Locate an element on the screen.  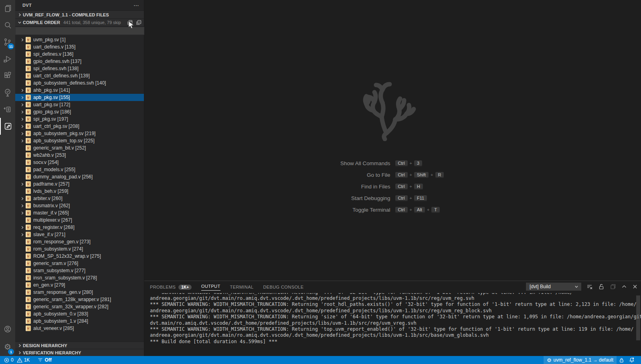
tree-file-item: v alut_veneer.v [285] is located at coordinates (79, 328).